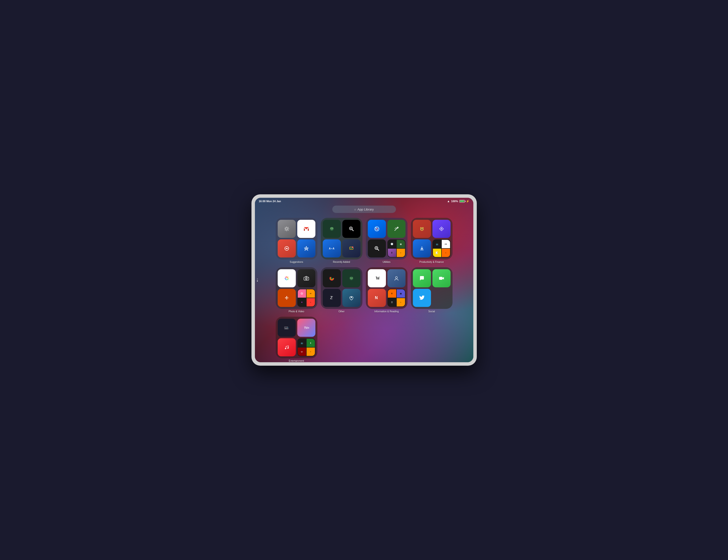 The image size is (728, 560). Describe the element at coordinates (306, 298) in the screenshot. I see `app-grid4-icon: 🌸 ∞ ✦ ›` at that location.